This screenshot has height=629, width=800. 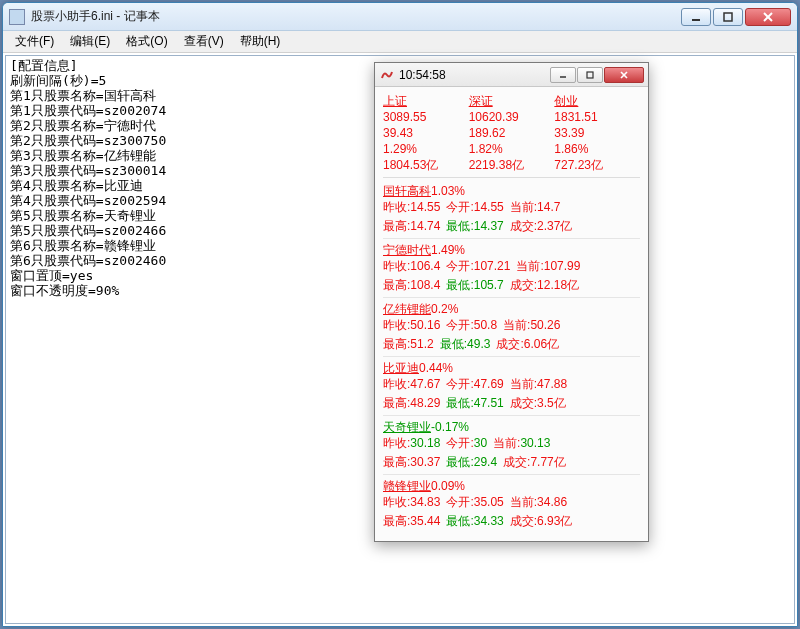 I want to click on prev: 昨收:47.67, so click(x=412, y=384).